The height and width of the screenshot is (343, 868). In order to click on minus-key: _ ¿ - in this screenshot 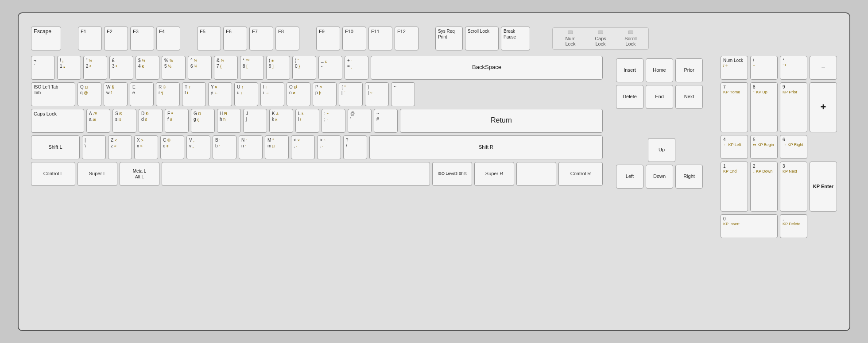, I will do `click(330, 68)`.